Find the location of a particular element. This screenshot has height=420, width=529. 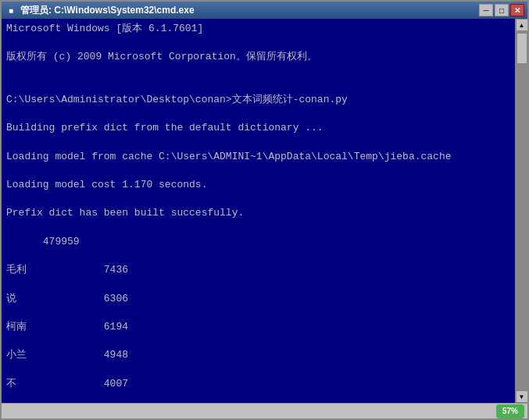

console-line: Loading model cost 1.170 seconds. is located at coordinates (258, 185).